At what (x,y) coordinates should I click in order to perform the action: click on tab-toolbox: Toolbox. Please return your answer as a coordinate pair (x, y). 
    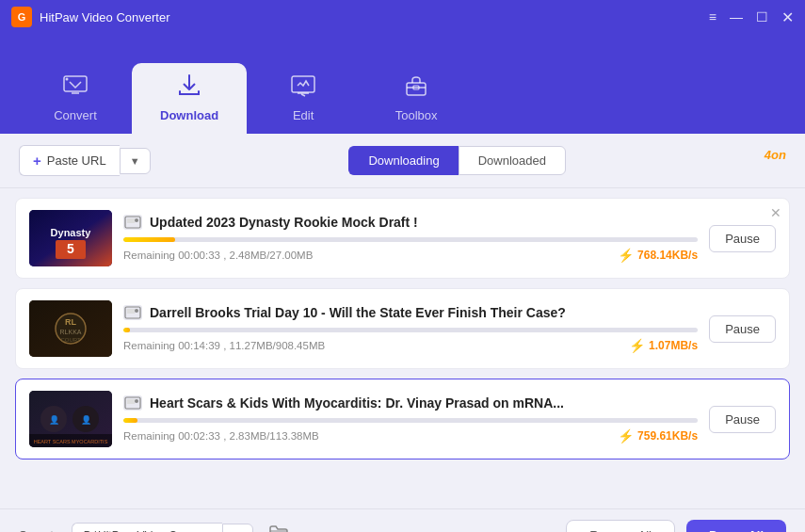
    Looking at the image, I should click on (416, 100).